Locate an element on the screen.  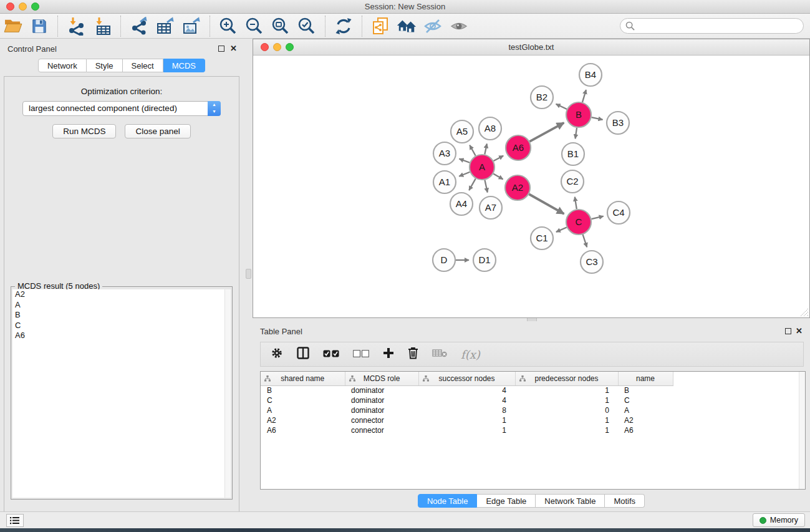
vertical-splitter-grip is located at coordinates (248, 274).